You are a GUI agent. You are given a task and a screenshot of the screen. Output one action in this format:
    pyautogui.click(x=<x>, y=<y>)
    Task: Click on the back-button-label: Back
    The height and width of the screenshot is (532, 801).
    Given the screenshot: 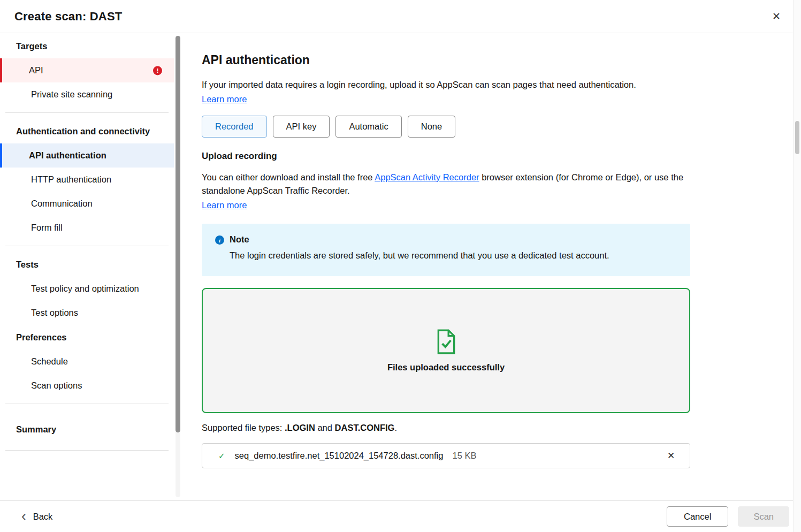 What is the action you would take?
    pyautogui.click(x=43, y=517)
    